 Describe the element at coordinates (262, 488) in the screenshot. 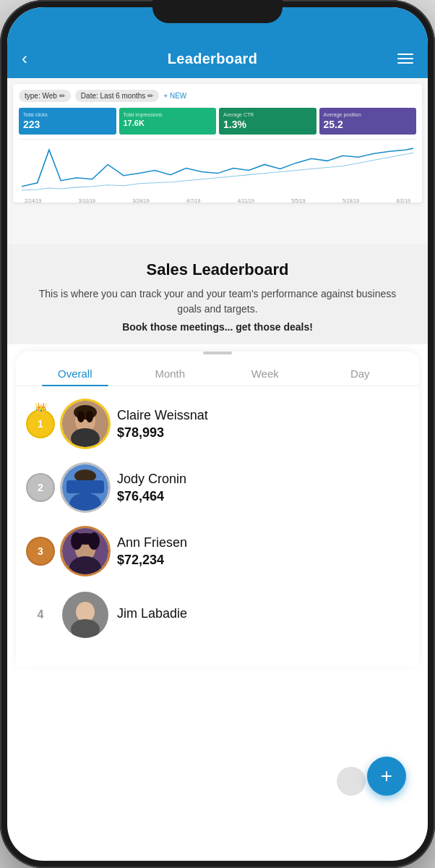

I see `person-info-2: Jody Cronin $76,464` at that location.